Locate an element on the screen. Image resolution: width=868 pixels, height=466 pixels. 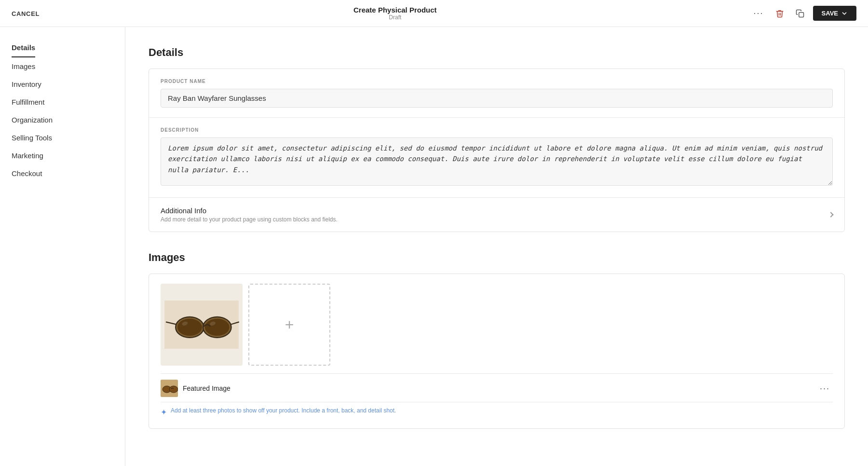
chevron-right-icon is located at coordinates (830, 214).